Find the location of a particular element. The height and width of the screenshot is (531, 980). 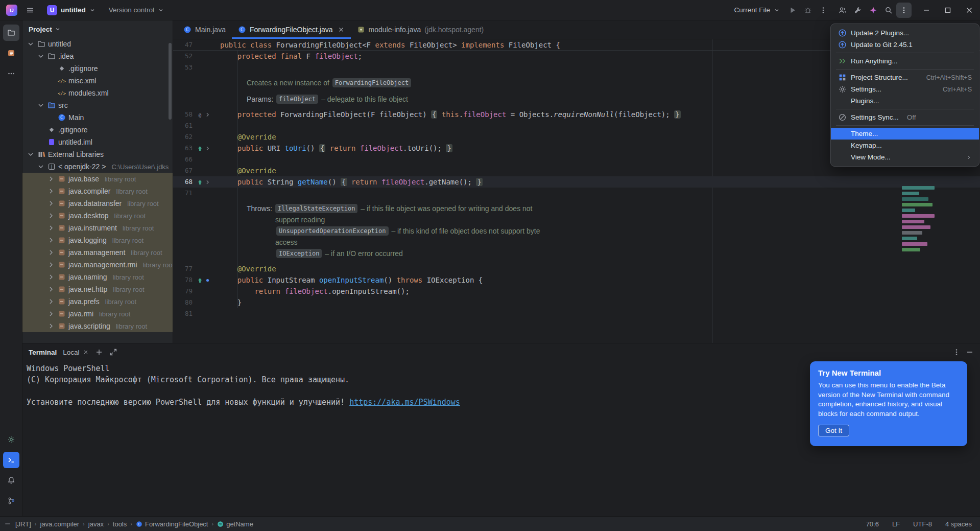

code-line-68: 68 public String getName() { return file… is located at coordinates (577, 182).